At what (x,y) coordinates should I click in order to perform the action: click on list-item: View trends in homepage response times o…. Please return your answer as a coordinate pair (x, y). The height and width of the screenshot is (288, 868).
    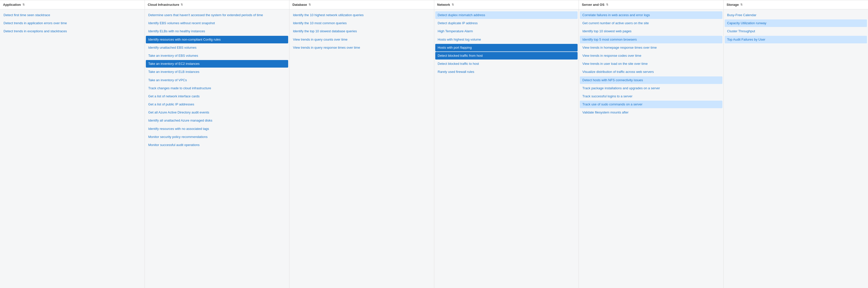
    Looking at the image, I should click on (651, 48).